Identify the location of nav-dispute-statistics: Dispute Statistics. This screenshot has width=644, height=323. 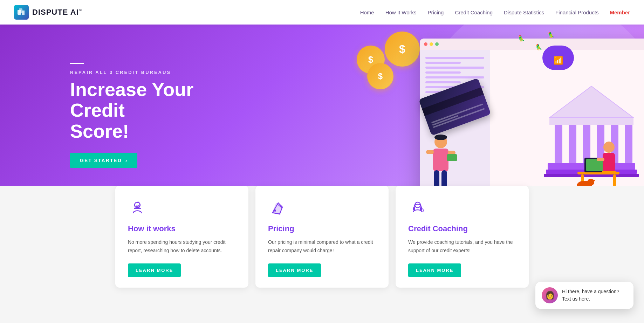
(524, 13).